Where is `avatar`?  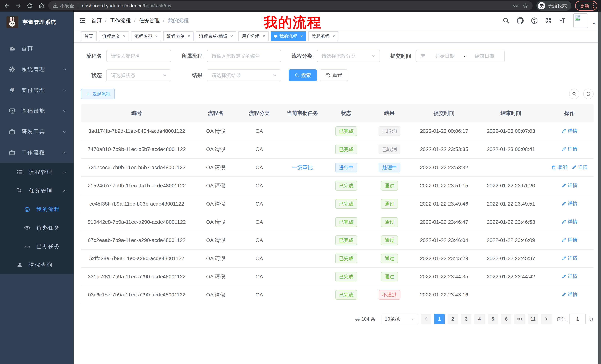
avatar is located at coordinates (581, 20).